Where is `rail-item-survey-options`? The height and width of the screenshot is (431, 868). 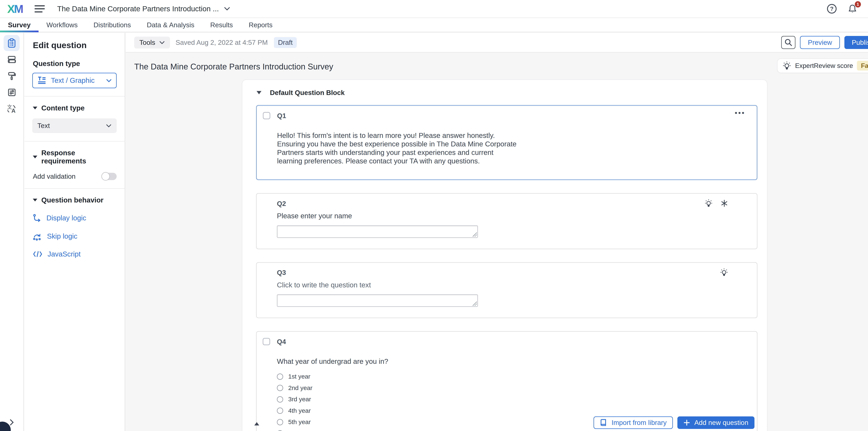
rail-item-survey-options is located at coordinates (11, 92).